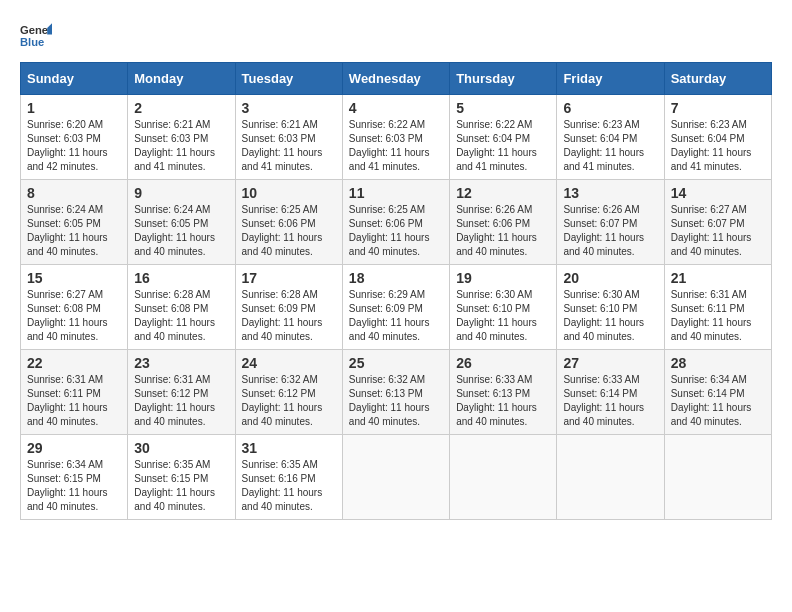  Describe the element at coordinates (610, 222) in the screenshot. I see `calendar-cell: 13Sunrise: 6:26 AM Sunset: 6:07 PM Dayli…` at that location.